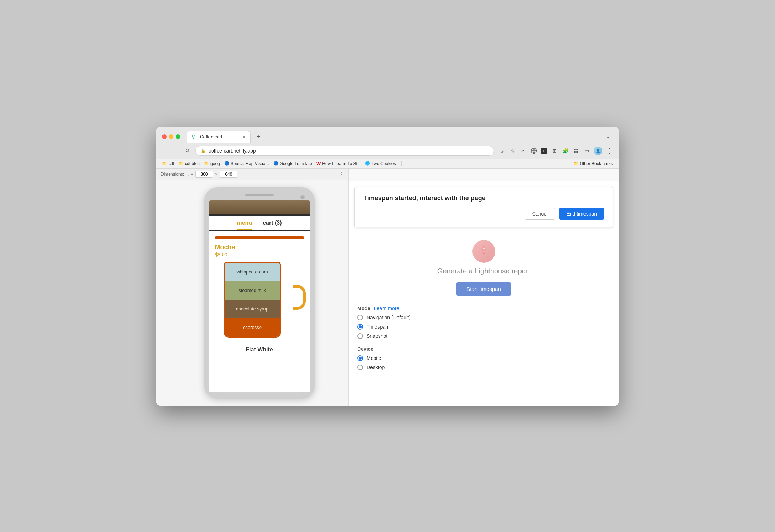  I want to click on bookmark-google-translate: 🔵 Google Translate, so click(293, 164).